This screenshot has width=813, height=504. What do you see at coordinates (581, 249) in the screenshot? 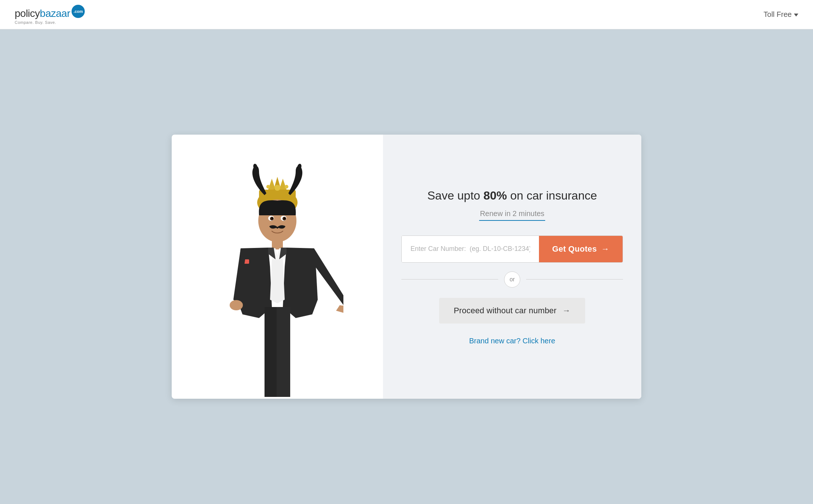
I see `get-quotes-button: Get Quotes →` at bounding box center [581, 249].